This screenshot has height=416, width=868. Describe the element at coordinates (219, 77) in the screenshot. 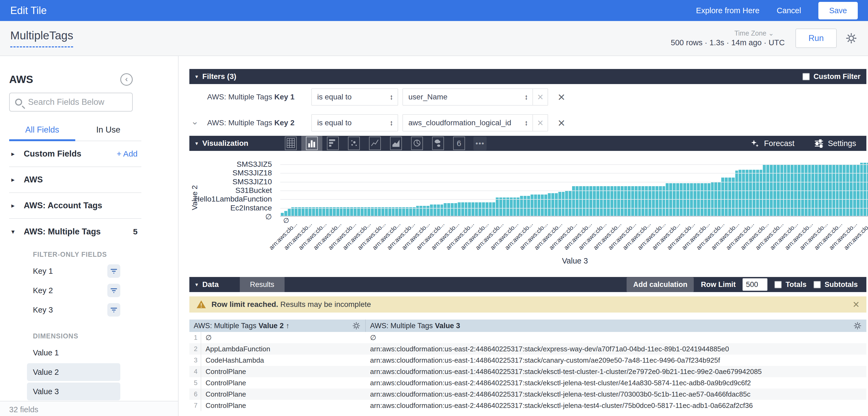

I see `filters-header-title: Filters (3)` at that location.